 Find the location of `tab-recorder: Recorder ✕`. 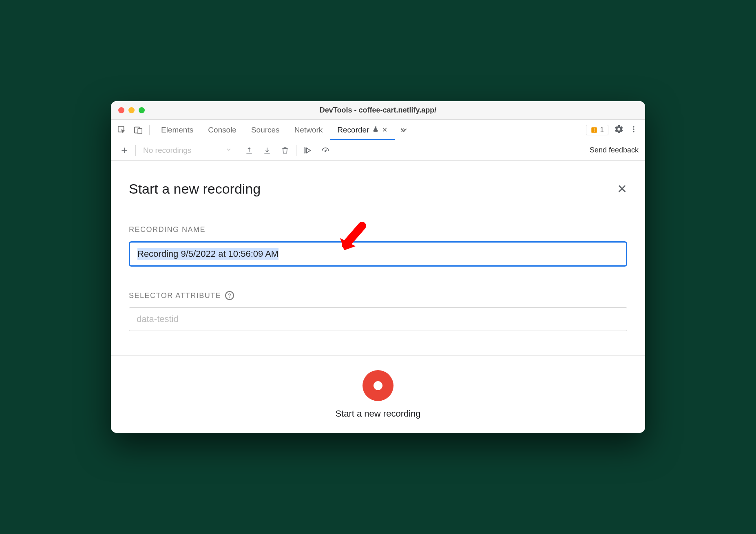

tab-recorder: Recorder ✕ is located at coordinates (362, 130).